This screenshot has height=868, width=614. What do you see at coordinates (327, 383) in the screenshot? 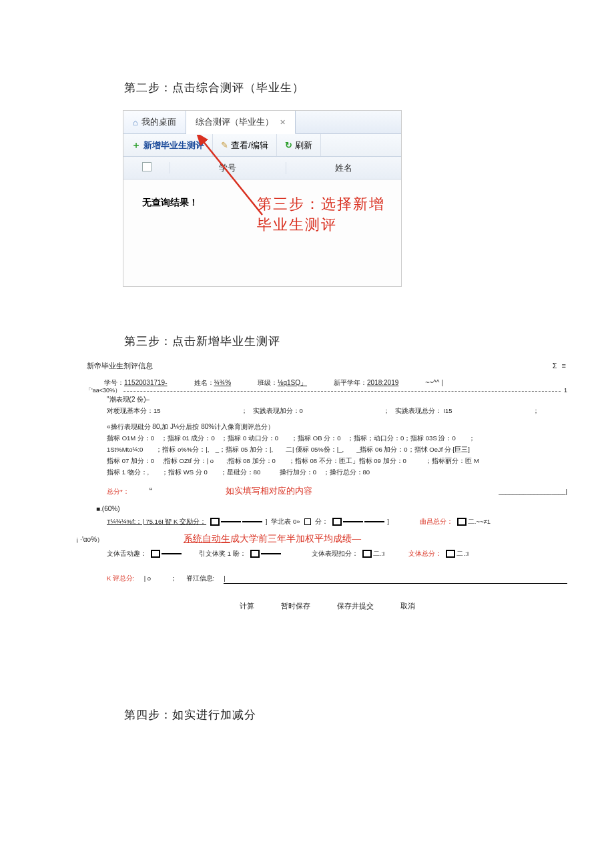
I see `student-info-row: 学号：11520031719- 姓名：¾¾% 班级：⅛q1SQ」 新平学年：20…` at bounding box center [327, 383].